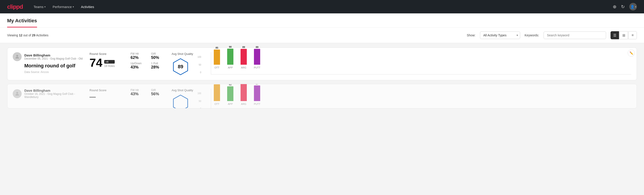 The height and width of the screenshot is (195, 644). What do you see at coordinates (500, 35) in the screenshot?
I see `activity-type-select-wrapper: All Activity Types ▾` at bounding box center [500, 35].